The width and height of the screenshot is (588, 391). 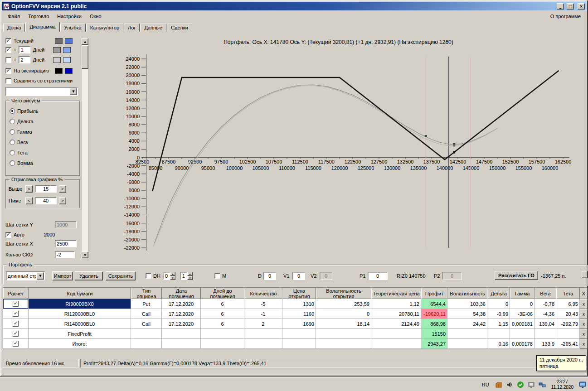 I want to click on package-icon, so click(x=499, y=384).